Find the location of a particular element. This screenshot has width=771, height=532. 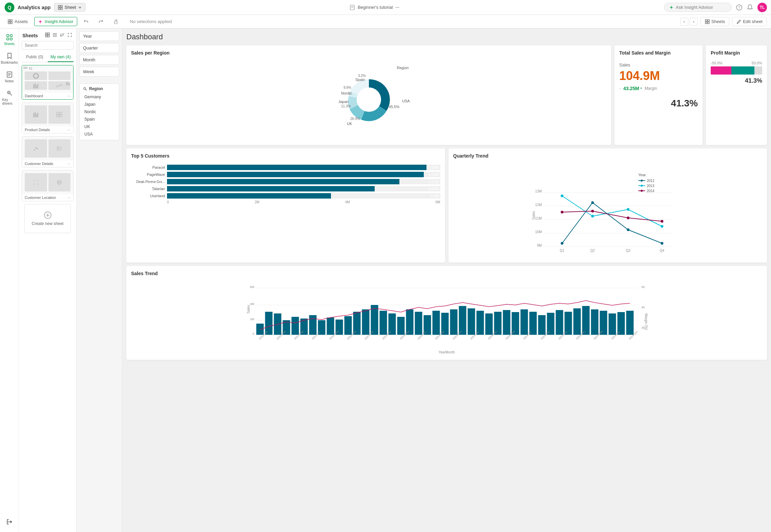

filter-month: Month is located at coordinates (99, 60).